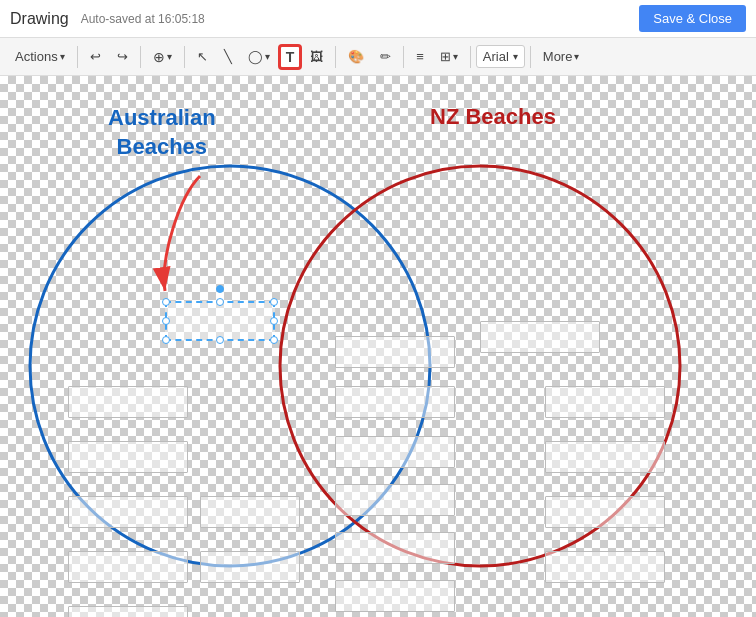  Describe the element at coordinates (456, 56) in the screenshot. I see `distribute-chevron: ▾` at that location.